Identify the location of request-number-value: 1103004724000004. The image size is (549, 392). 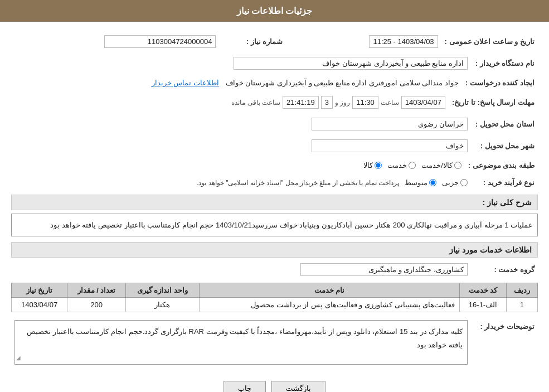
(160, 41).